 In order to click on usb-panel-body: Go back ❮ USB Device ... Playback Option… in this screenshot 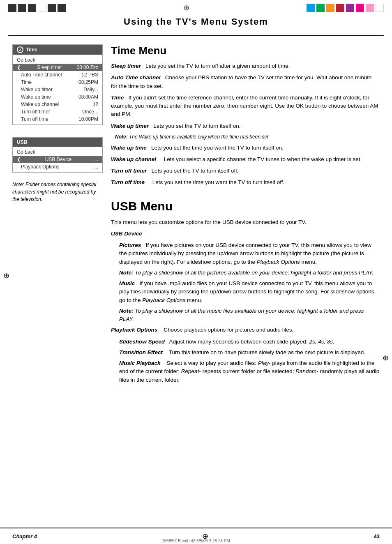, I will do `click(58, 159)`.